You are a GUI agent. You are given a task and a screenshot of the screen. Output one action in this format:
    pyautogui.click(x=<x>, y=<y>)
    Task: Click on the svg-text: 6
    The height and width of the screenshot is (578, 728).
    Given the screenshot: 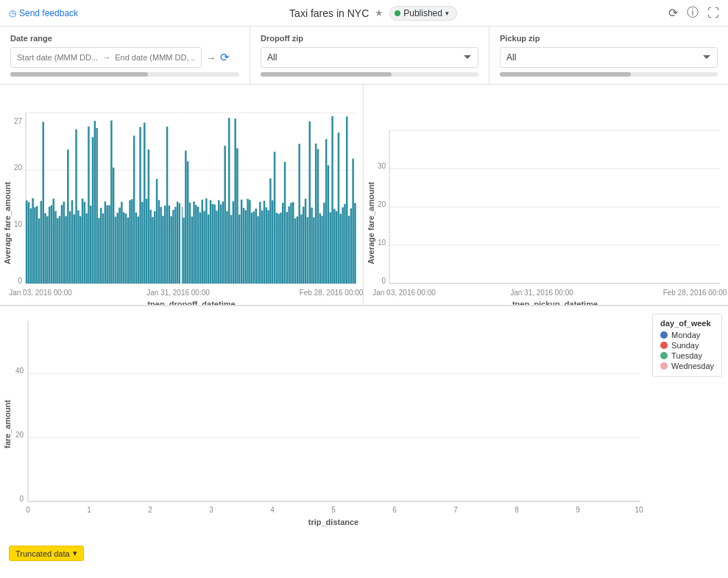 What is the action you would take?
    pyautogui.click(x=395, y=510)
    